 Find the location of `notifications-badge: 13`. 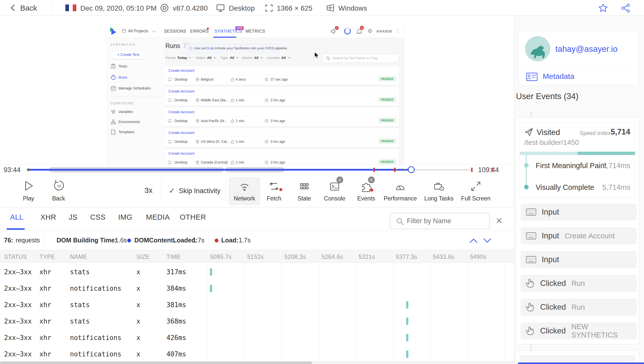

notifications-badge: 13 is located at coordinates (362, 28).